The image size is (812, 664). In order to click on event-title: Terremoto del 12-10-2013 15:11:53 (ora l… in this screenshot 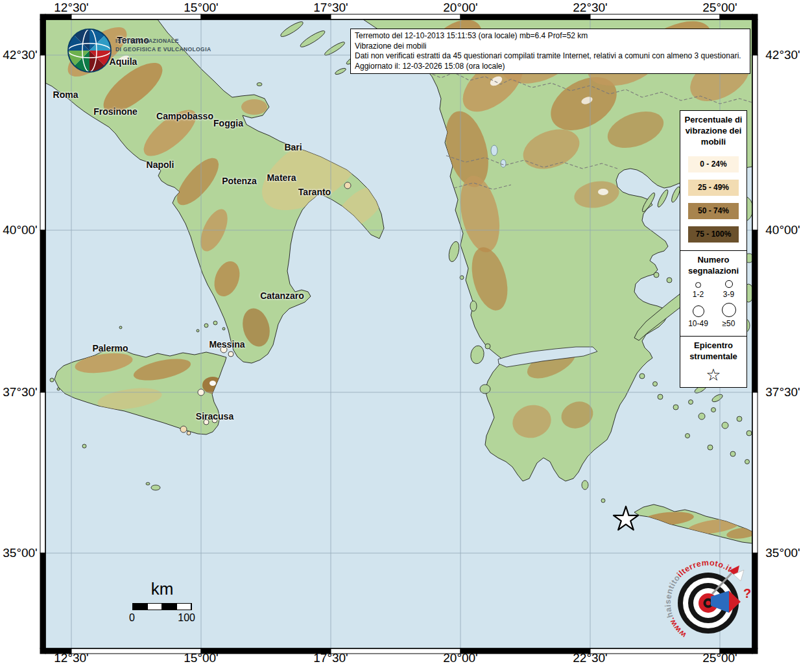, I will do `click(550, 36)`.